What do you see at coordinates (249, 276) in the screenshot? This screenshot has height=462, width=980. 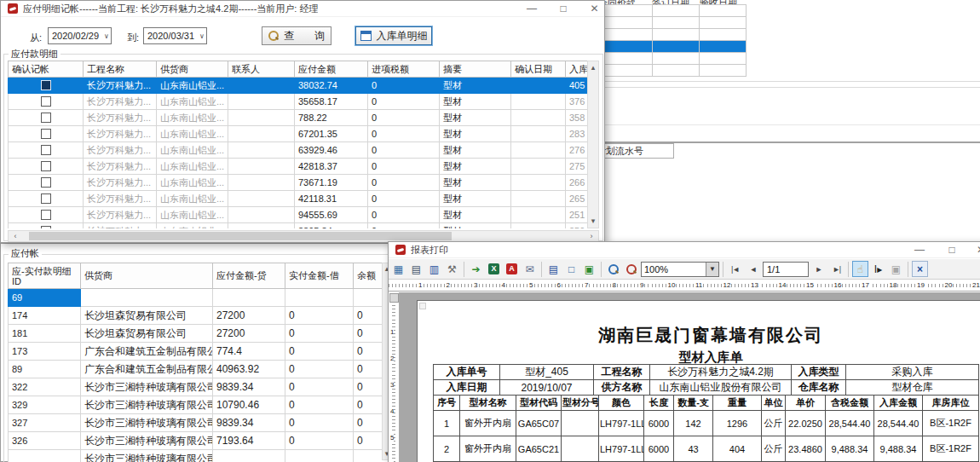 I see `column-header: 应付金额-贷` at bounding box center [249, 276].